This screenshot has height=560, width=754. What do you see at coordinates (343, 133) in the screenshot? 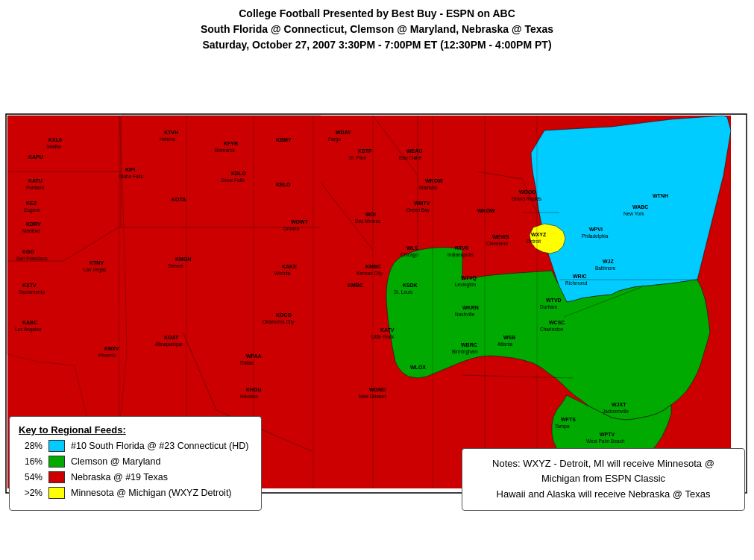
I see `svg-text: WDAY` at bounding box center [343, 133].